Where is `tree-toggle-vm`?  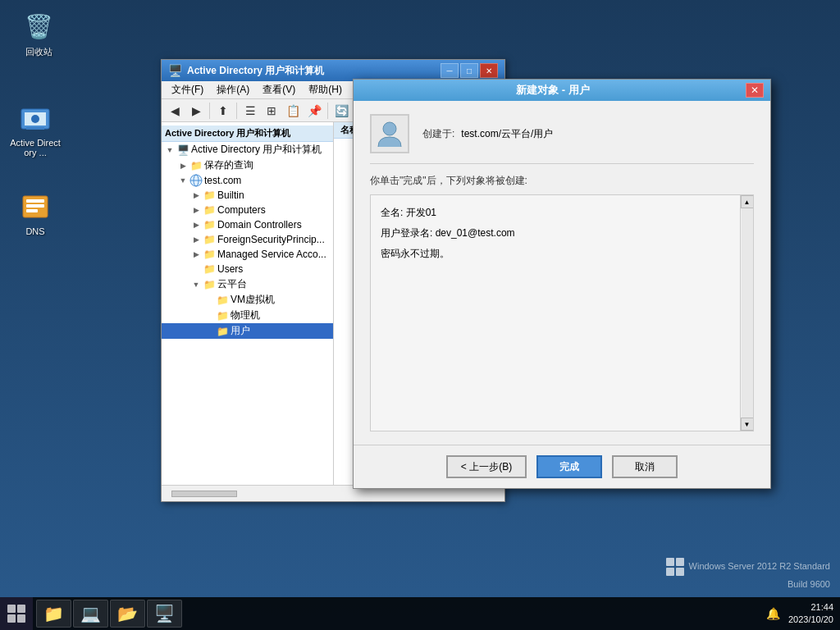 tree-toggle-vm is located at coordinates (209, 300).